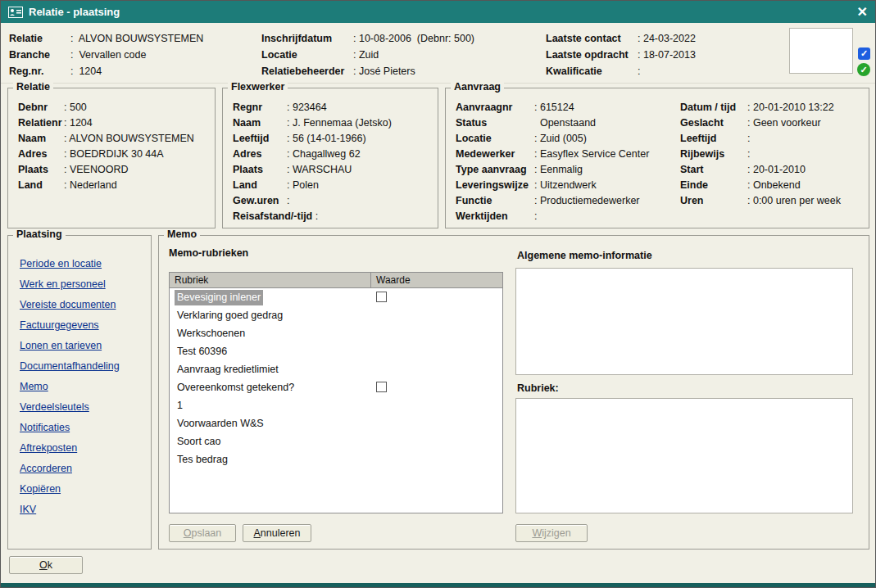  What do you see at coordinates (552, 216) in the screenshot?
I see `field-row: Werktijden:` at bounding box center [552, 216].